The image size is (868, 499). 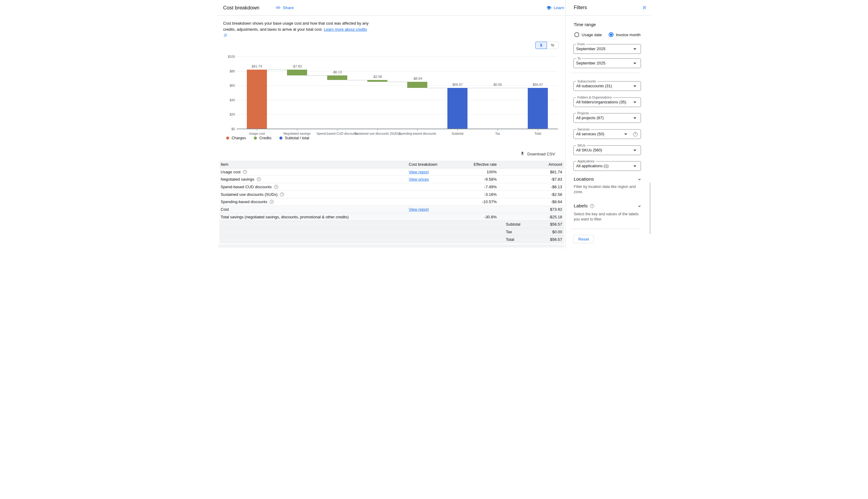 I want to click on summary-label: Subtotal, so click(x=513, y=224).